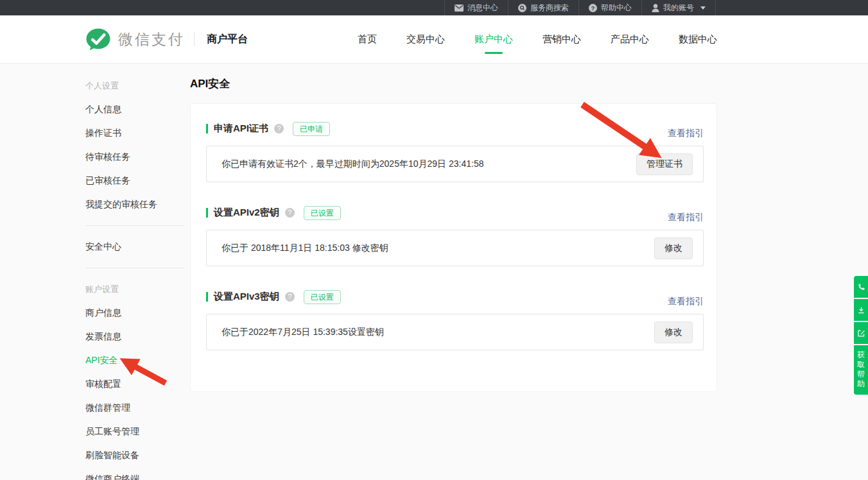  I want to click on primary-nav: 首页 交易中心 账户中心 营销中心 产品中心 数据中心, so click(537, 40).